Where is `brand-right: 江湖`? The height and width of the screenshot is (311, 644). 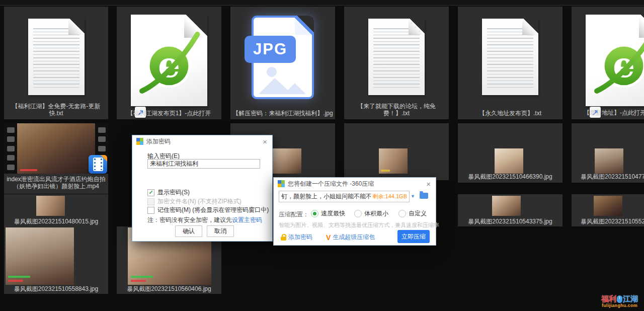 brand-right: 江湖 is located at coordinates (630, 299).